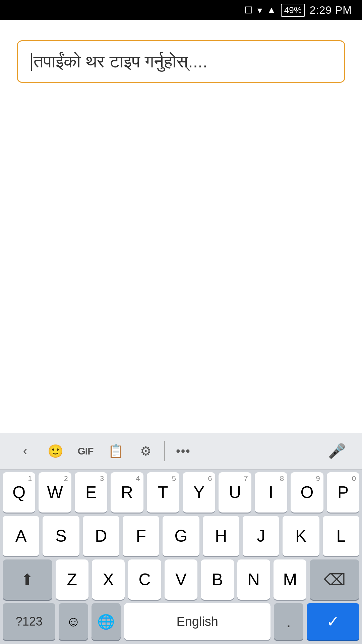 The height and width of the screenshot is (644, 362). What do you see at coordinates (25, 451) in the screenshot?
I see `back-button: ‹` at bounding box center [25, 451].